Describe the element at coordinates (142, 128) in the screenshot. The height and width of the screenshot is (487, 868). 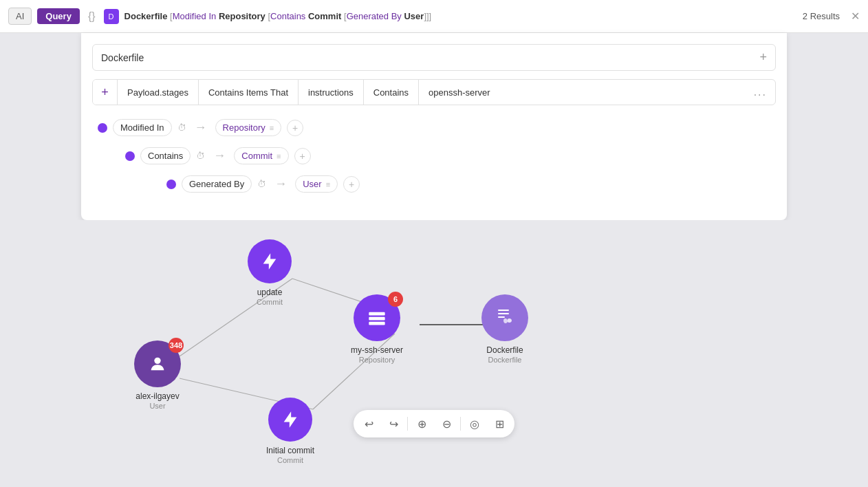
I see `qb-label-modified-in: Modified In` at that location.